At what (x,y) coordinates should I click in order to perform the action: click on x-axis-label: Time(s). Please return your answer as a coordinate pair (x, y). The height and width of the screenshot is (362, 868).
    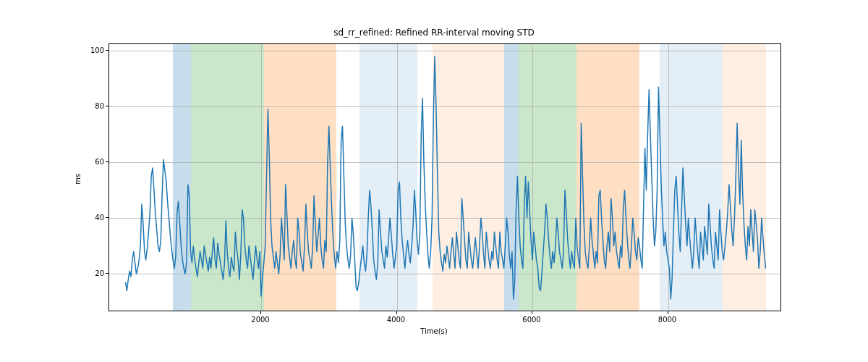
    Looking at the image, I should click on (434, 332).